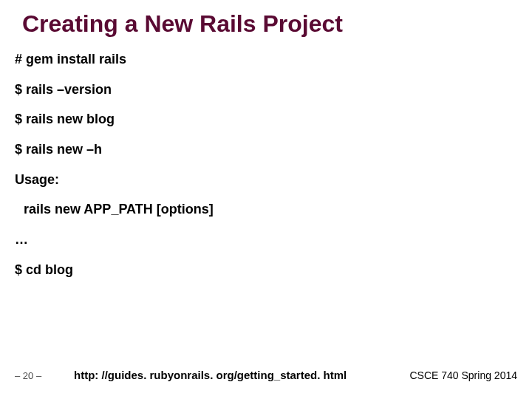 The height and width of the screenshot is (399, 532). I want to click on footer-url: http: //guides. rubyonrails. org/getting…, so click(210, 375).